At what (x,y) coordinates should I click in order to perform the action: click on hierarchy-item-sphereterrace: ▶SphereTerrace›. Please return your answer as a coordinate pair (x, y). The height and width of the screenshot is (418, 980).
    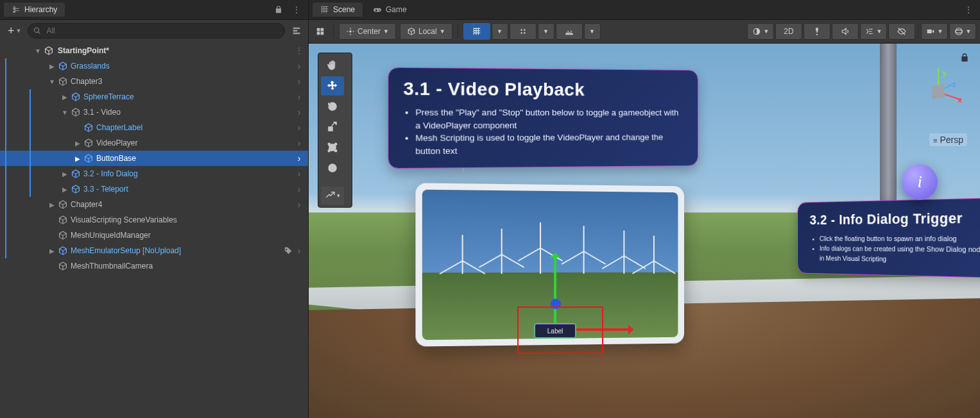
    Looking at the image, I should click on (154, 97).